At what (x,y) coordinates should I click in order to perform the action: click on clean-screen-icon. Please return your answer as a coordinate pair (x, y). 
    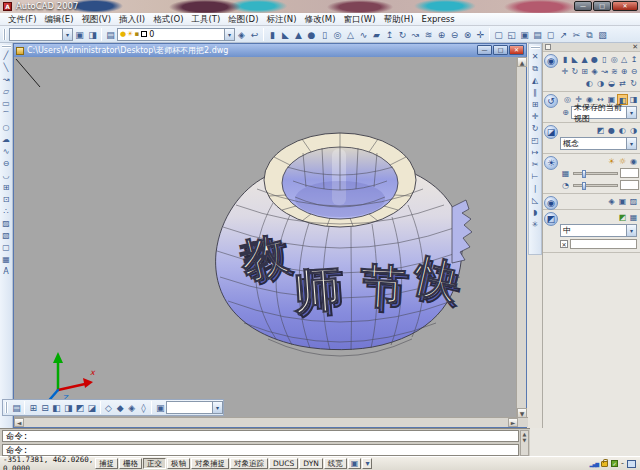
    Looking at the image, I should click on (632, 464).